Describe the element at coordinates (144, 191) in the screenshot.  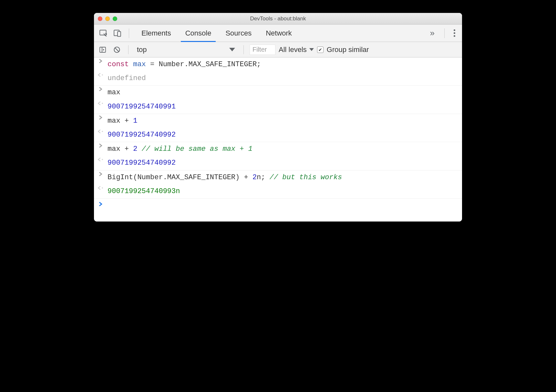
I see `code-line: 9007199254740993n` at that location.